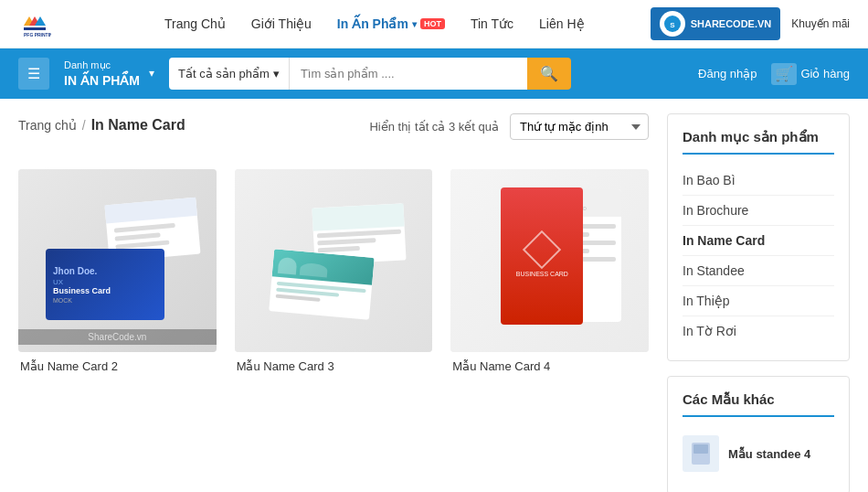  Describe the element at coordinates (758, 142) in the screenshot. I see `sidebar-category-title: Danh mục sản phẩm` at that location.